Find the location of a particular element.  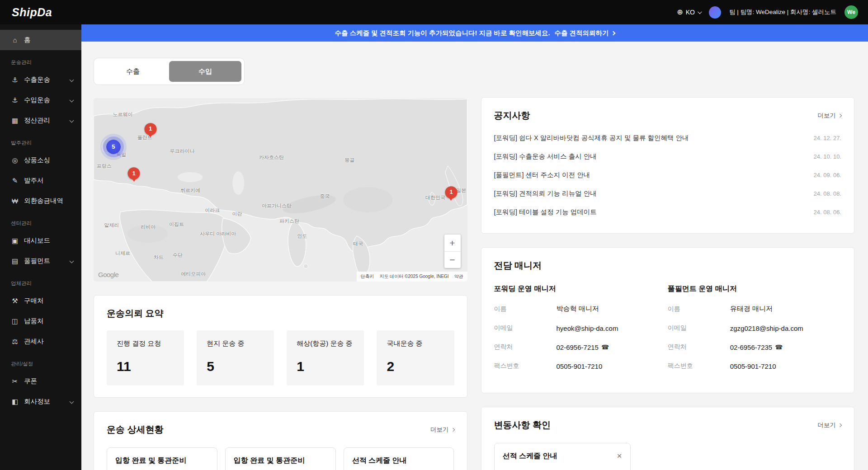

phone-icon: ☎ is located at coordinates (605, 347).